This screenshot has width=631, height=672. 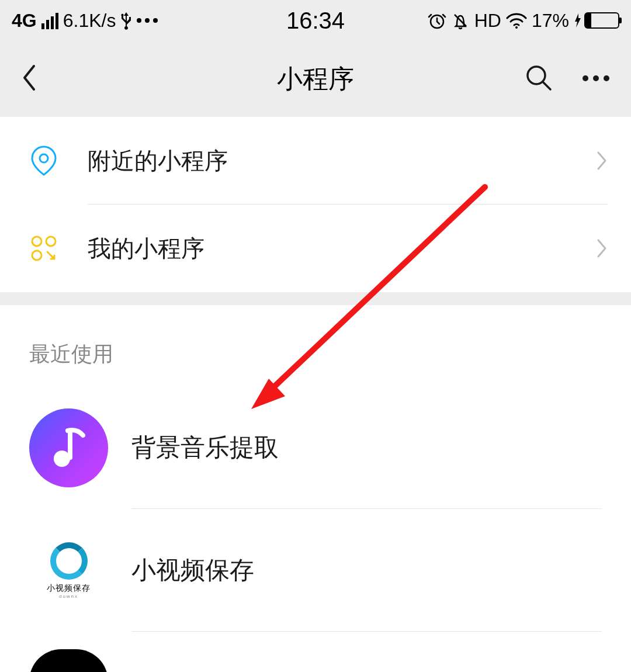 What do you see at coordinates (69, 561) in the screenshot?
I see `ring-icon` at bounding box center [69, 561].